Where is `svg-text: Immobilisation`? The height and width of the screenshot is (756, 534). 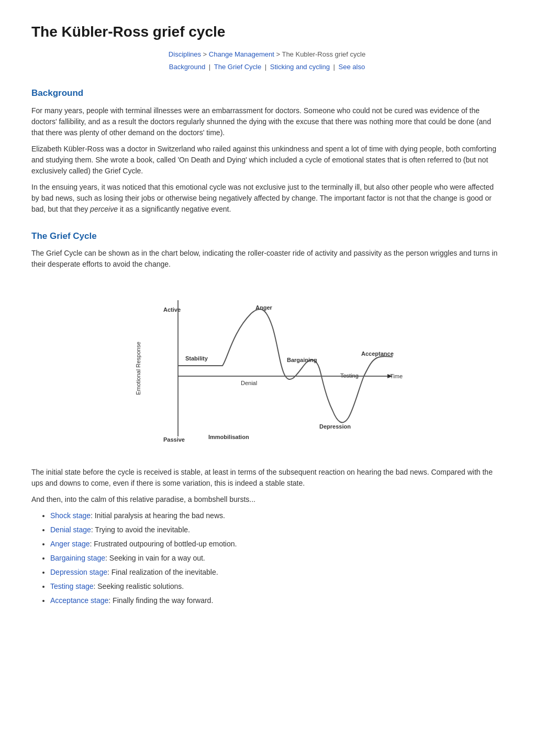 svg-text: Immobilisation is located at coordinates (229, 437).